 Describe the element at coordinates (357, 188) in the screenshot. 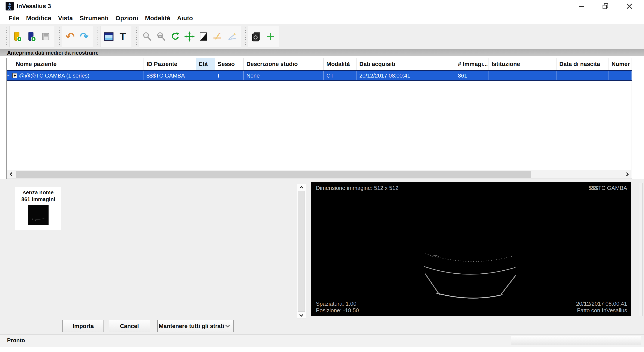

I see `preview-image-size-label: Dimensione immagine: 512 x 512` at that location.